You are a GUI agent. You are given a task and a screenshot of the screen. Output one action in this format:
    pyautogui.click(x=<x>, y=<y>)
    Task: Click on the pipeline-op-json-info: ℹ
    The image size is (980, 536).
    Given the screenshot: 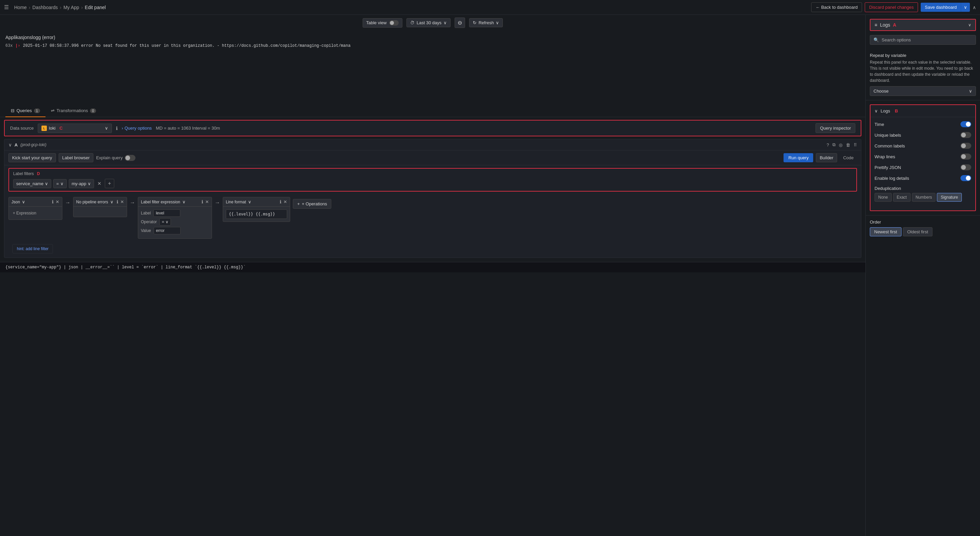 What is the action you would take?
    pyautogui.click(x=52, y=202)
    